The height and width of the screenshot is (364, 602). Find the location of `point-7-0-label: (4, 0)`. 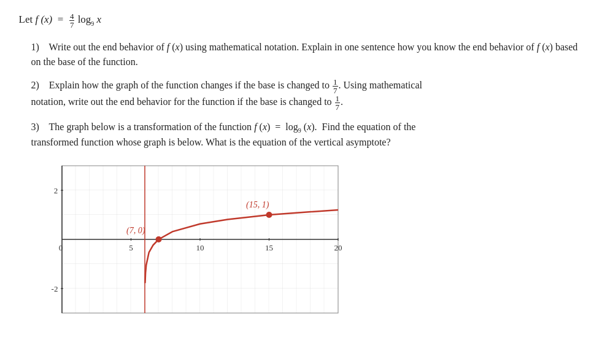

point-7-0-label: (4, 0) is located at coordinates (136, 231).